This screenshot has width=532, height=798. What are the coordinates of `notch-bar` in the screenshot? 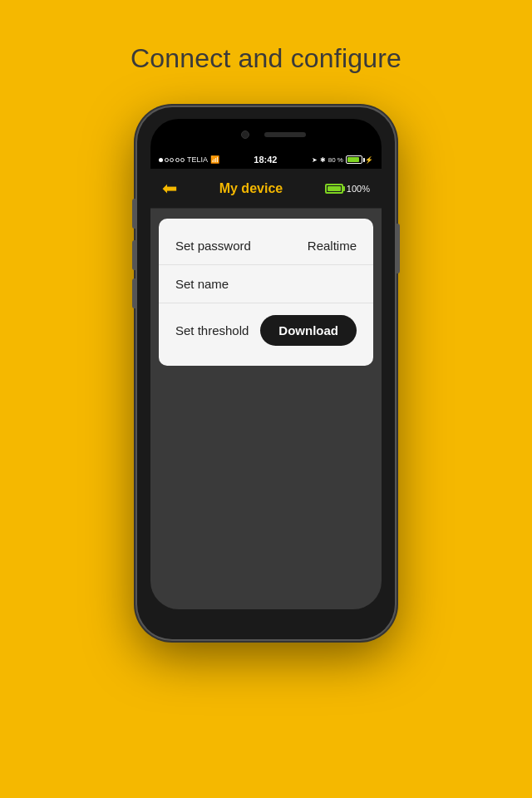 It's located at (266, 135).